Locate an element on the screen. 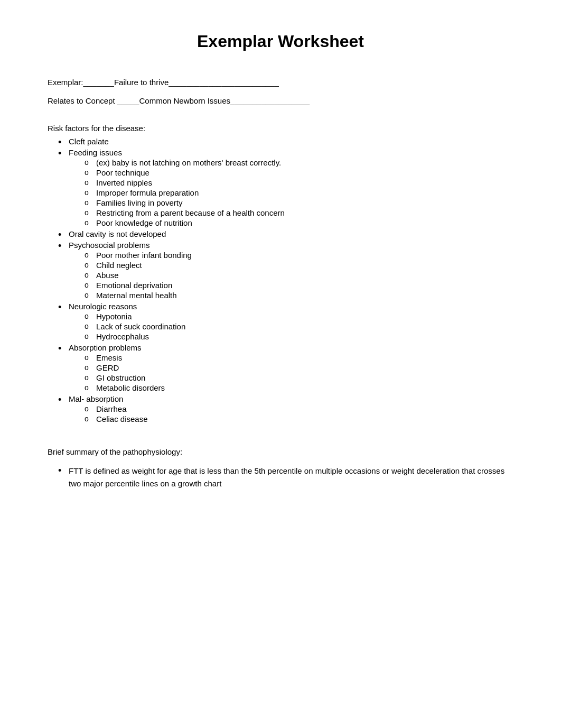  sub-item: Lack of suck coordination is located at coordinates (299, 327).